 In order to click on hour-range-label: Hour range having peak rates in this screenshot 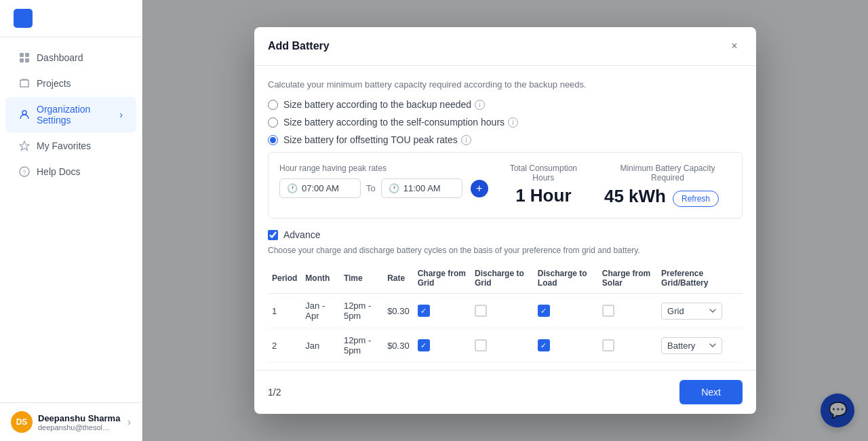, I will do `click(384, 168)`.